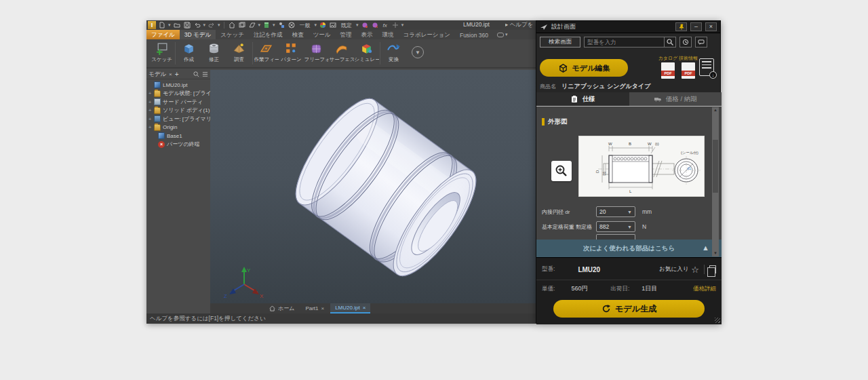 This screenshot has height=380, width=868. I want to click on pin-button, so click(681, 27).